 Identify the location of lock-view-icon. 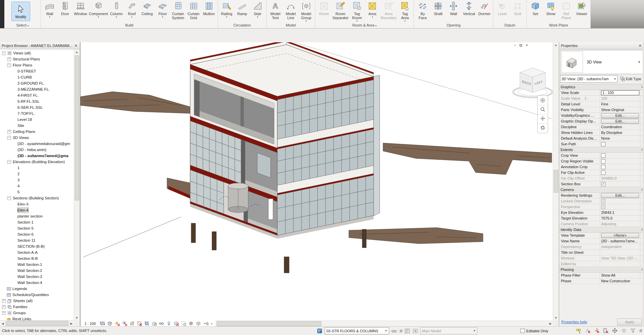
(154, 324).